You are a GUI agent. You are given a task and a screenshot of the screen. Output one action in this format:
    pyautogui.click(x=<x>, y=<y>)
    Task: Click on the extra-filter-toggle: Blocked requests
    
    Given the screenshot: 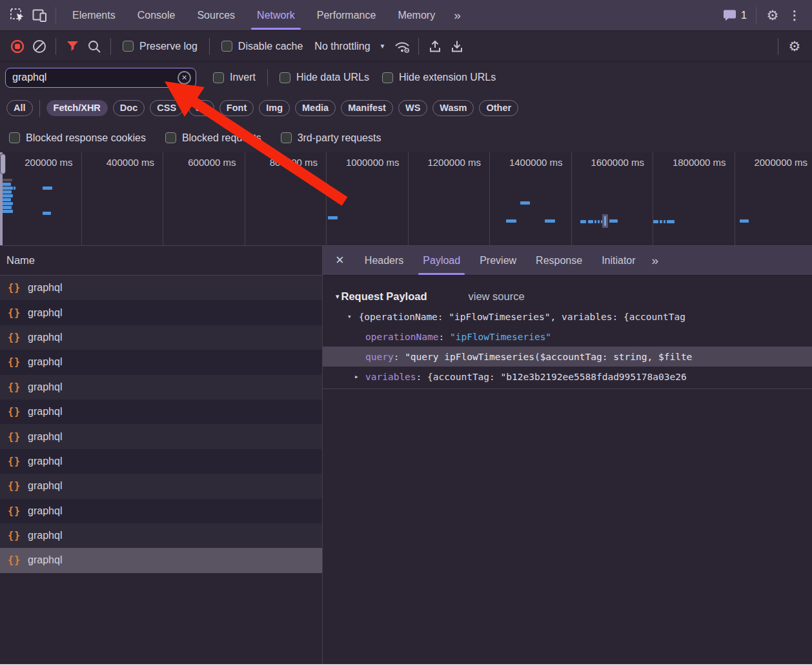 What is the action you would take?
    pyautogui.click(x=213, y=138)
    